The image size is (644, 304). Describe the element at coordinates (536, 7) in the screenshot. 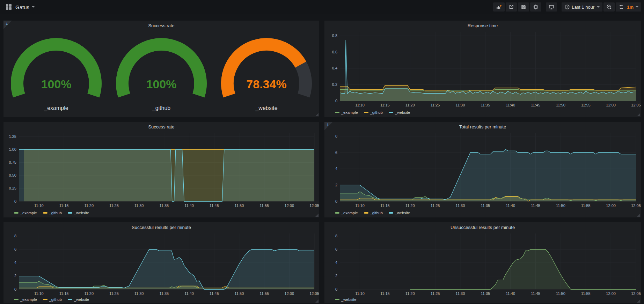

I see `gear-icon` at that location.